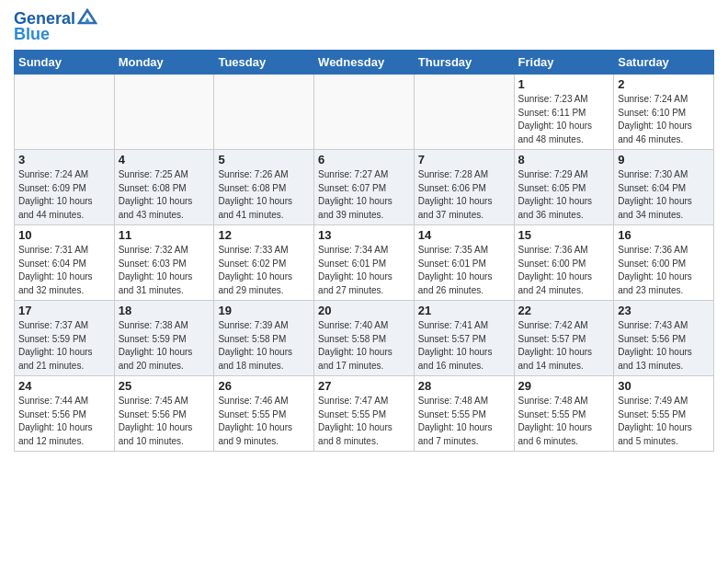 The width and height of the screenshot is (728, 563). What do you see at coordinates (165, 346) in the screenshot?
I see `day-info: Sunrise: 7:38 AM Sunset: 5:59 PM Dayligh…` at bounding box center [165, 346].